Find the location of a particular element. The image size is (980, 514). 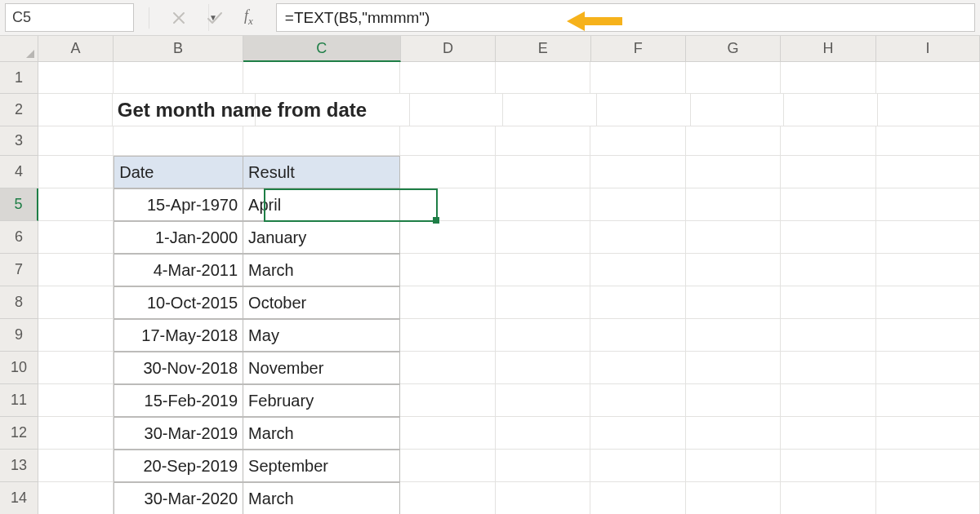

table-row: 30-Nov-2018 is located at coordinates (178, 368).